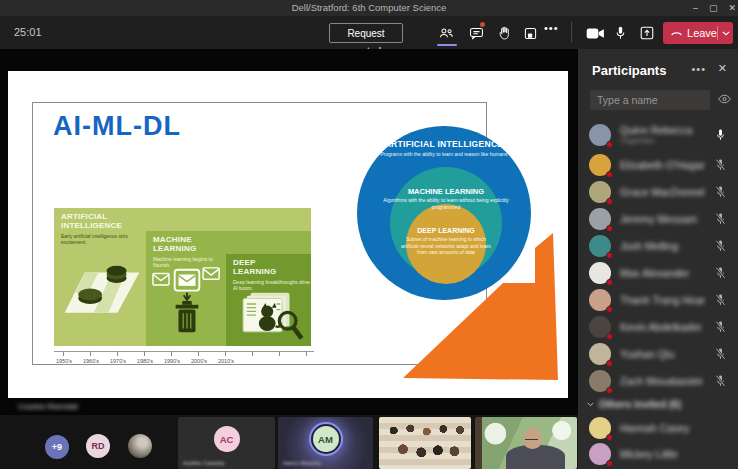 The image size is (738, 469). What do you see at coordinates (676, 34) in the screenshot?
I see `hangup-icon` at bounding box center [676, 34].